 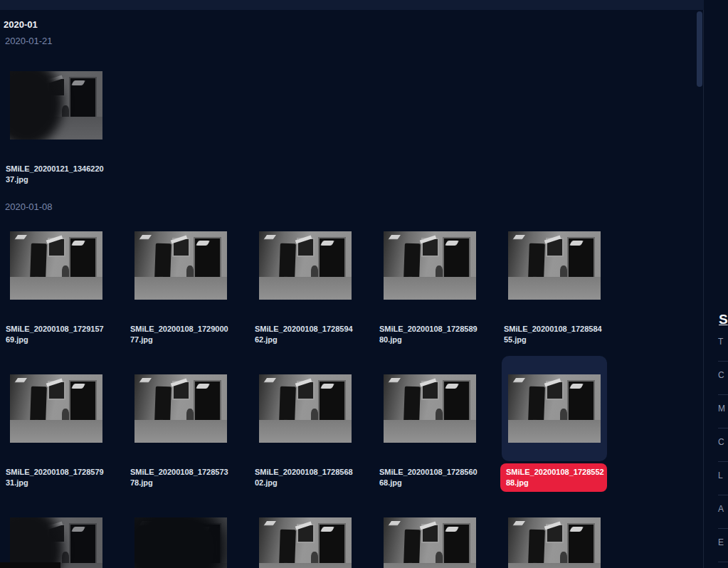 I want to click on photo-filename: SMiLE_20200108_172915769.jpg, so click(x=63, y=335).